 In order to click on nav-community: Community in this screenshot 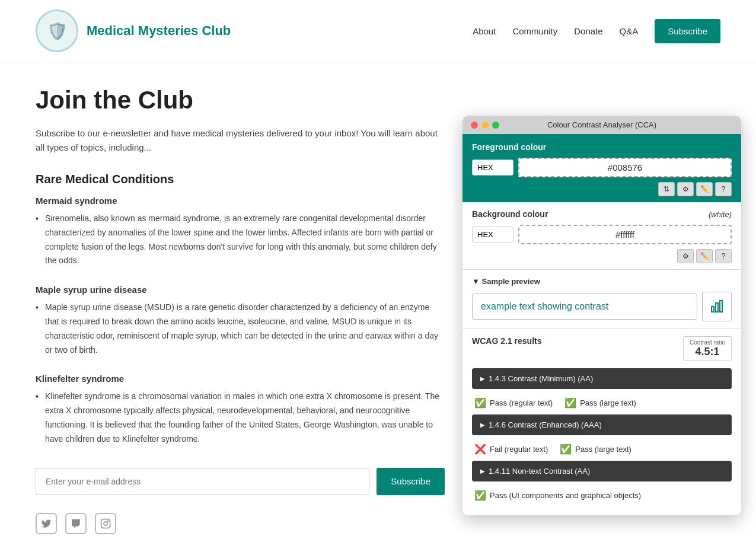, I will do `click(535, 31)`.